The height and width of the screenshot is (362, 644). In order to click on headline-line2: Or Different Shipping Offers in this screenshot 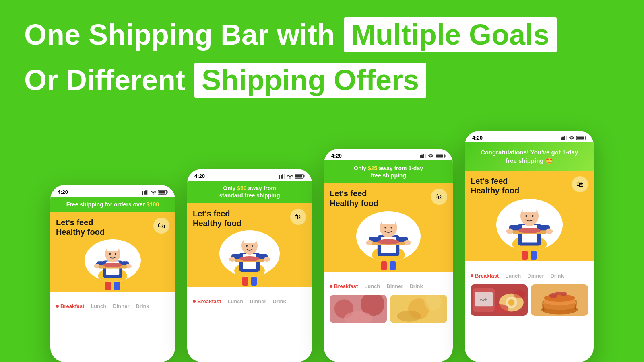, I will do `click(322, 80)`.